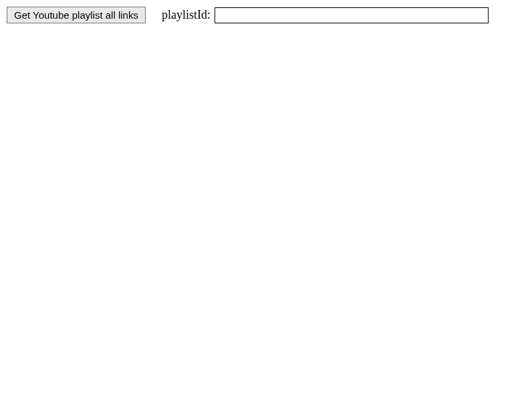  Describe the element at coordinates (186, 15) in the screenshot. I see `playlist-id-label: playlistId:` at that location.